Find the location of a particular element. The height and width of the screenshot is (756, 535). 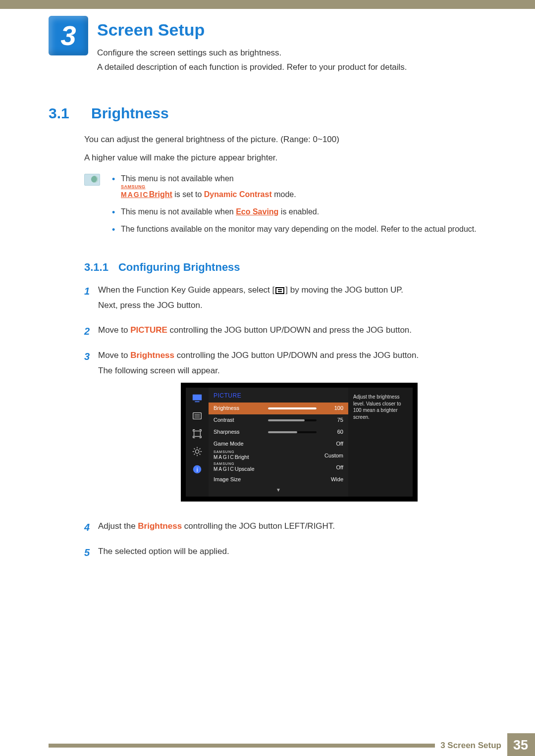

step-5: The selected option will be applied. is located at coordinates (292, 556).